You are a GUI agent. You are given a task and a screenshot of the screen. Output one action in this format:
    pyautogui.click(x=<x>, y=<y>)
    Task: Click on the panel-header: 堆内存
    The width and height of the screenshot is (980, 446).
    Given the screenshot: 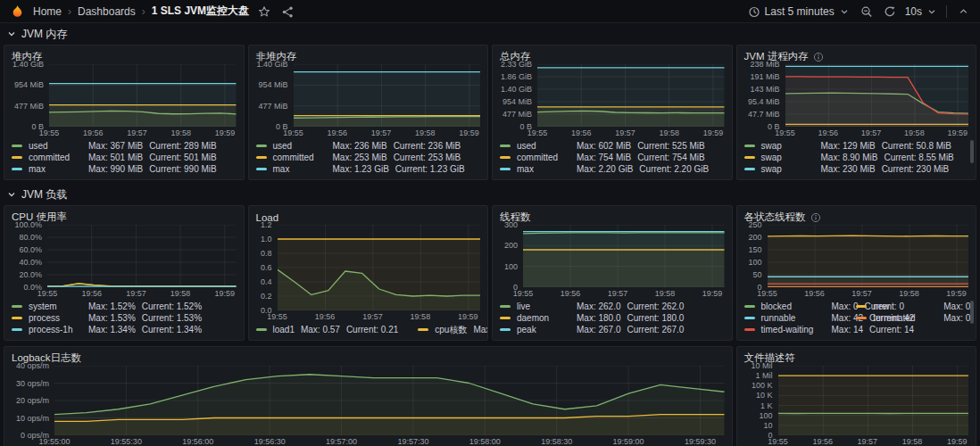 What is the action you would take?
    pyautogui.click(x=124, y=57)
    